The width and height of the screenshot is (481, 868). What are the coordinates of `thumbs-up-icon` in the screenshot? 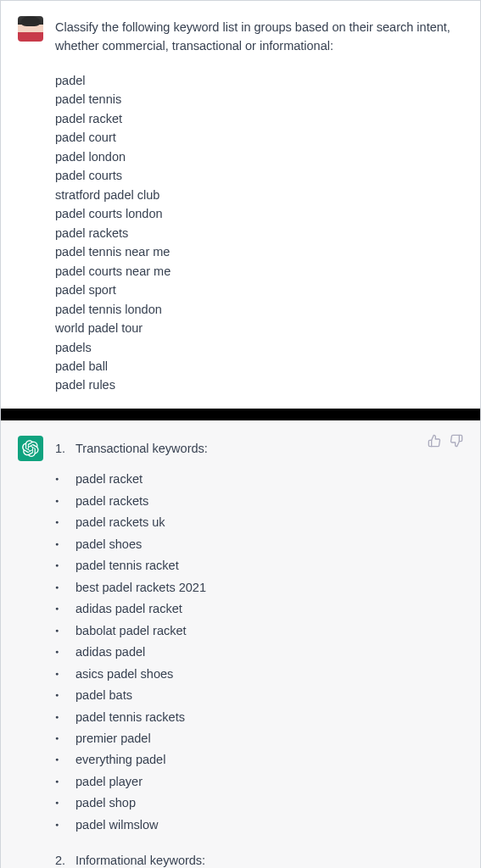 It's located at (434, 441).